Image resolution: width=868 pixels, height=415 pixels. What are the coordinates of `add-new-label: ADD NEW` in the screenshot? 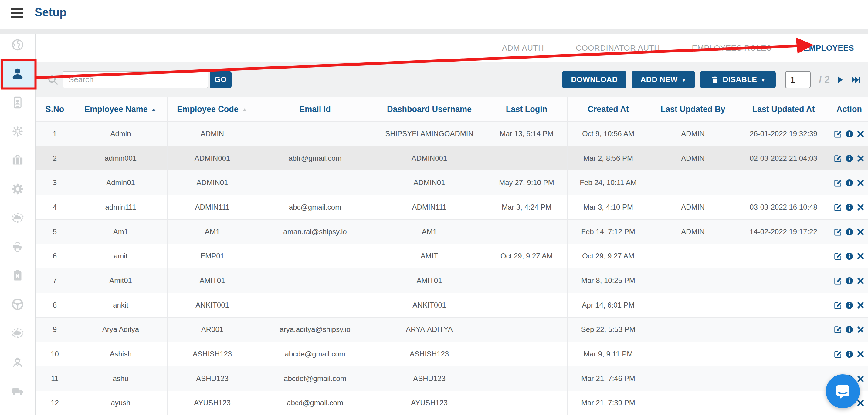 It's located at (659, 79).